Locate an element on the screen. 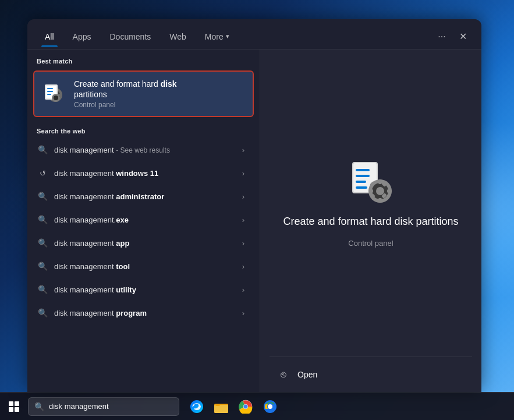 Image resolution: width=514 pixels, height=420 pixels. chrome-taskbar-icon is located at coordinates (246, 407).